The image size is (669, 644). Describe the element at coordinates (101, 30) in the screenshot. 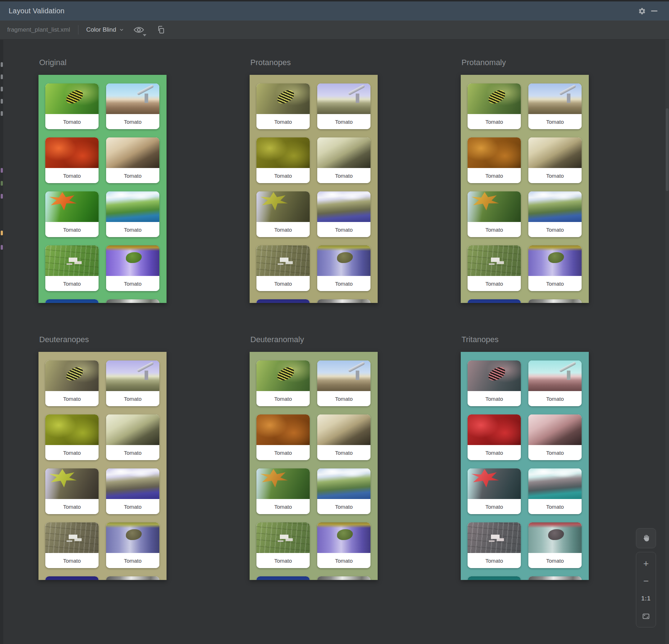

I see `mode-selector-label: Color Blind` at that location.